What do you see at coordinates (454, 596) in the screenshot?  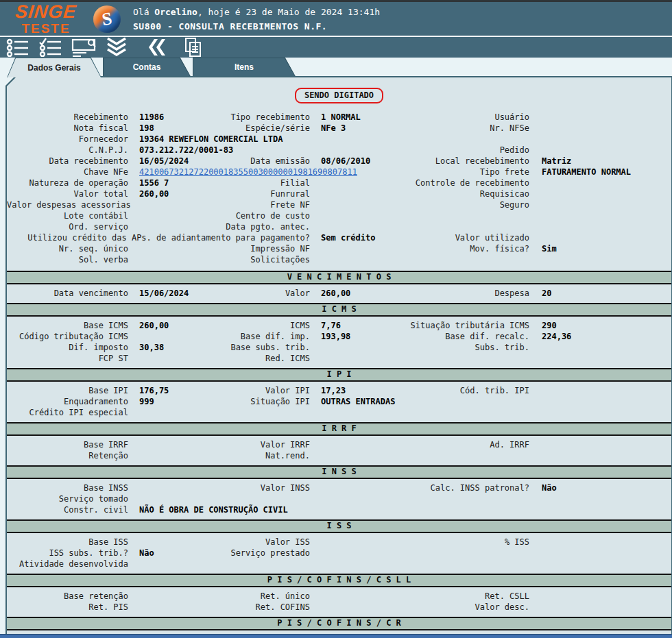 I see `field-label: Ret. CSLL` at bounding box center [454, 596].